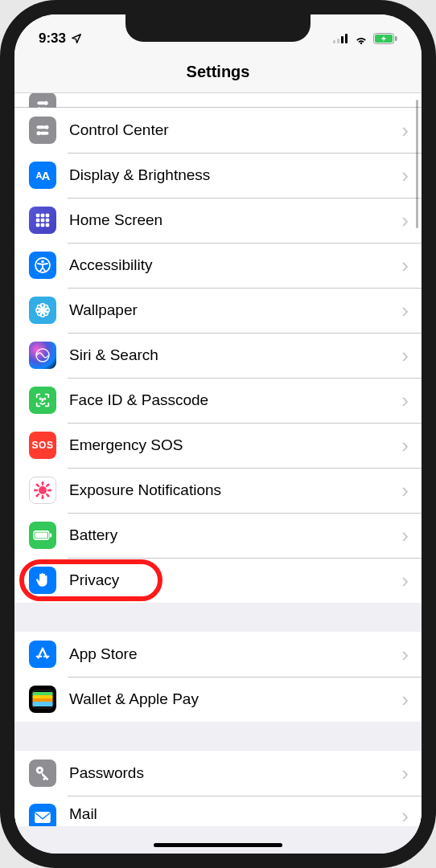 The width and height of the screenshot is (436, 868). I want to click on row-label: Wallet & Apple Pay, so click(235, 699).